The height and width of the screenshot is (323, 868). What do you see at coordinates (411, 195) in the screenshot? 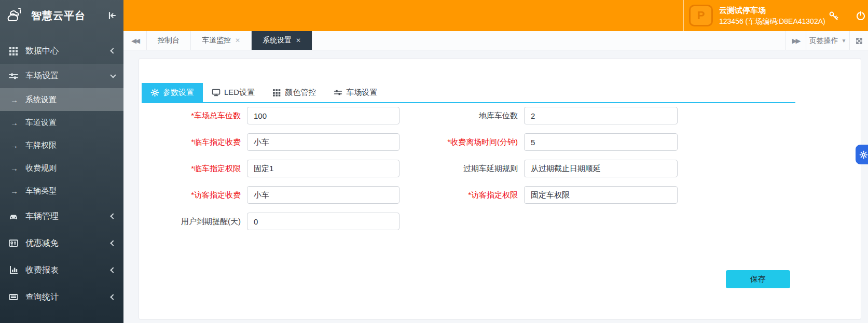
I see `form-row: *访客指定收费 *访客指定权限` at bounding box center [411, 195].